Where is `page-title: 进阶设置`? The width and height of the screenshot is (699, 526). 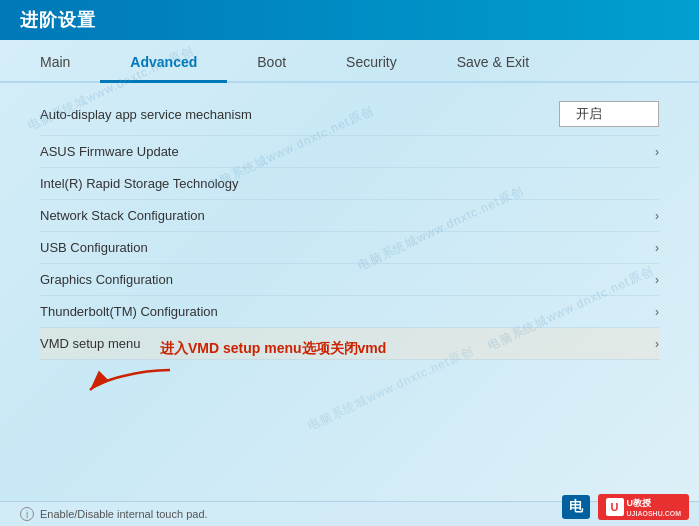 page-title: 进阶设置 is located at coordinates (58, 20).